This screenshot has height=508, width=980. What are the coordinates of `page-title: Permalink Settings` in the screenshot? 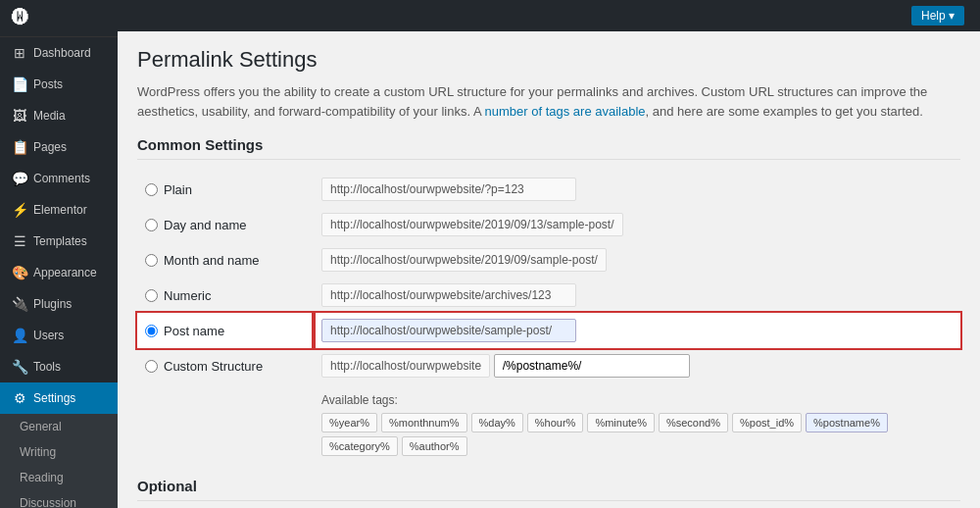 It's located at (549, 60).